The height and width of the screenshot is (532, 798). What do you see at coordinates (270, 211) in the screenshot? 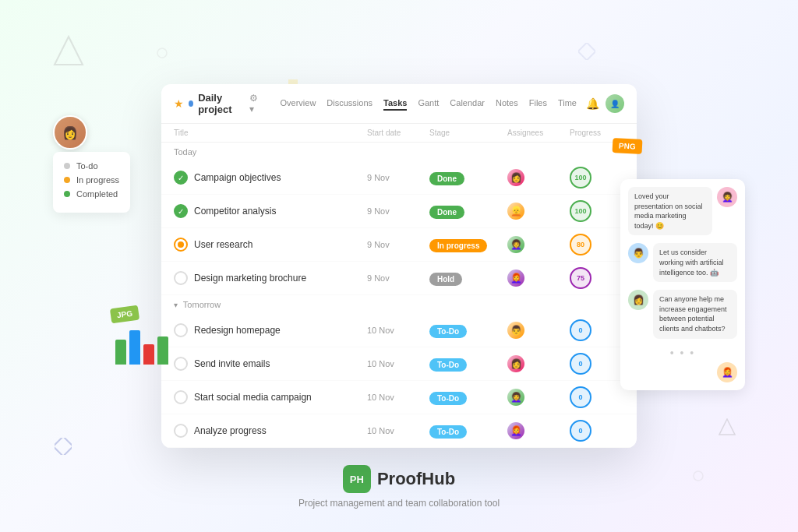
I see `task-title-cell: ✓ Competitor analysis` at bounding box center [270, 211].